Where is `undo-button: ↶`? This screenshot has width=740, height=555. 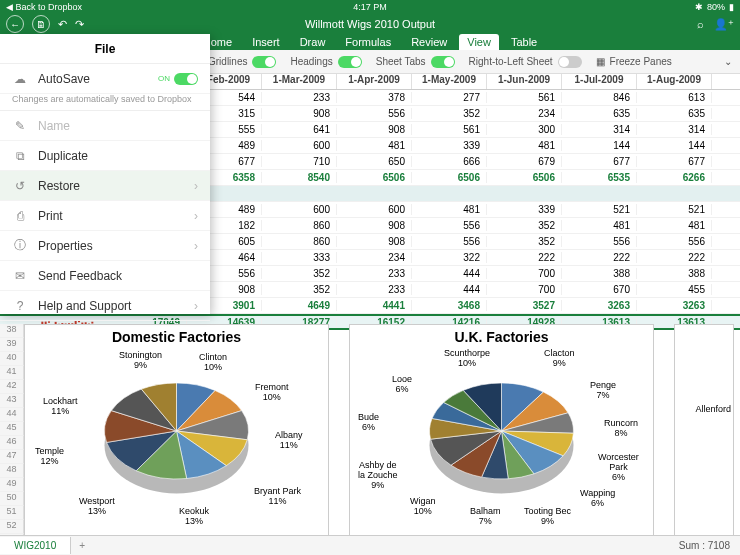 undo-button: ↶ is located at coordinates (62, 24).